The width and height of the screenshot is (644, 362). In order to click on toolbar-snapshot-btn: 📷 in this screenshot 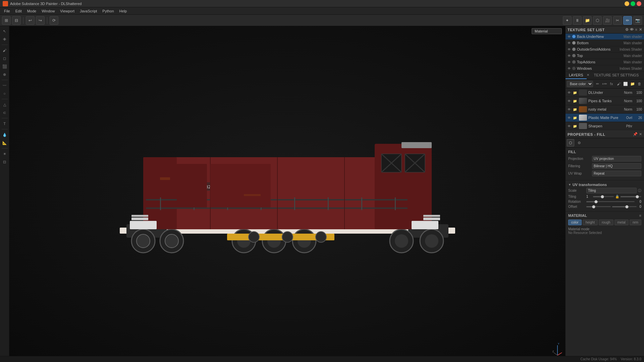, I will do `click(638, 20)`.